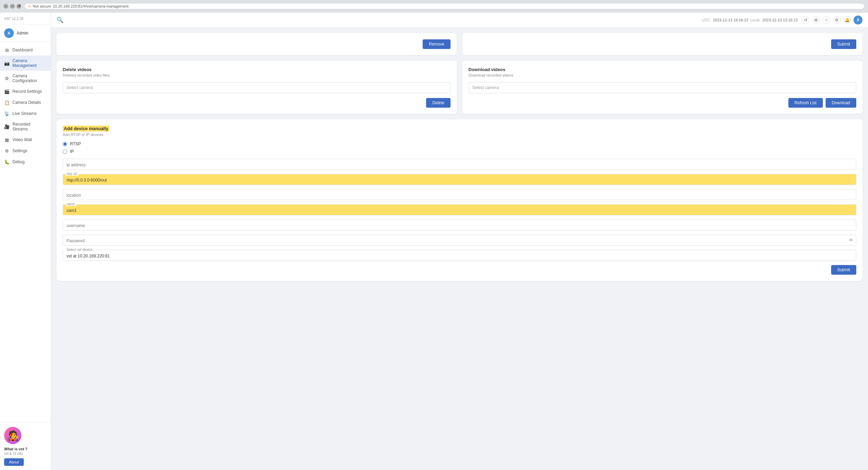 This screenshot has width=868, height=470. Describe the element at coordinates (26, 446) in the screenshot. I see `sidebar-bottom: 🧑‍🎤 What is vst ? vst & UI info About` at that location.